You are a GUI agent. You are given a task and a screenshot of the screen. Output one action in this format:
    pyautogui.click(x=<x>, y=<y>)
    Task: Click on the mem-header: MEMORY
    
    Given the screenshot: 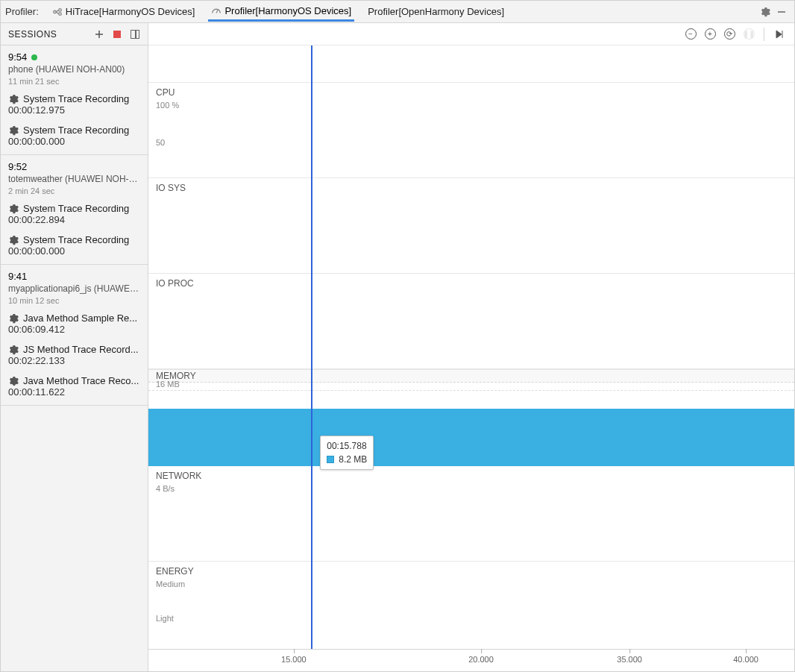 What is the action you would take?
    pyautogui.click(x=471, y=376)
    